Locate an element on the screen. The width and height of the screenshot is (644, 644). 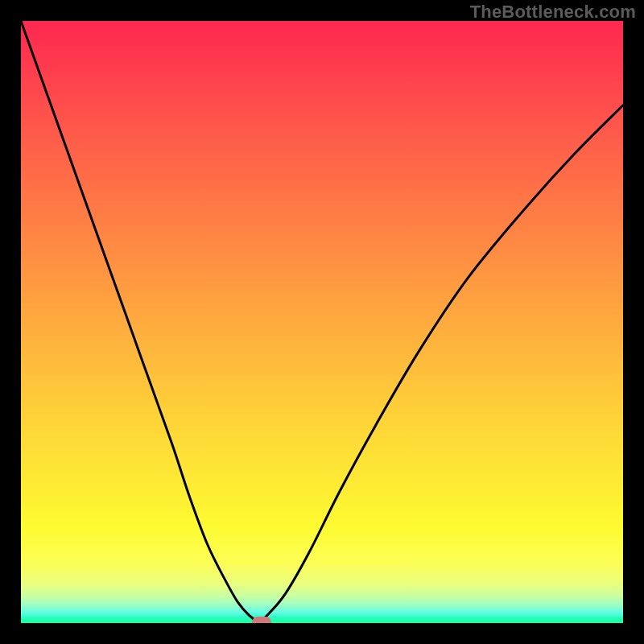
optimal-point-marker is located at coordinates (262, 620).